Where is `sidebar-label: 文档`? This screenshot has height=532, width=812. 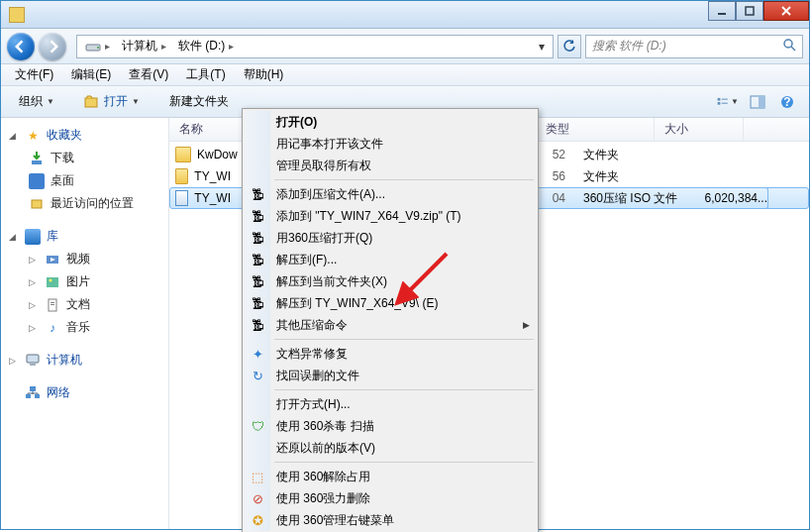 sidebar-label: 文档 is located at coordinates (78, 305).